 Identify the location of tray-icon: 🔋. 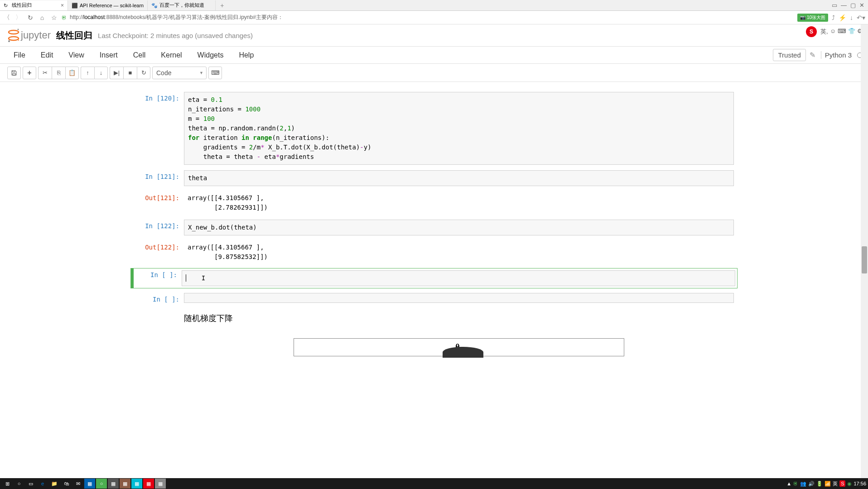
(820, 484).